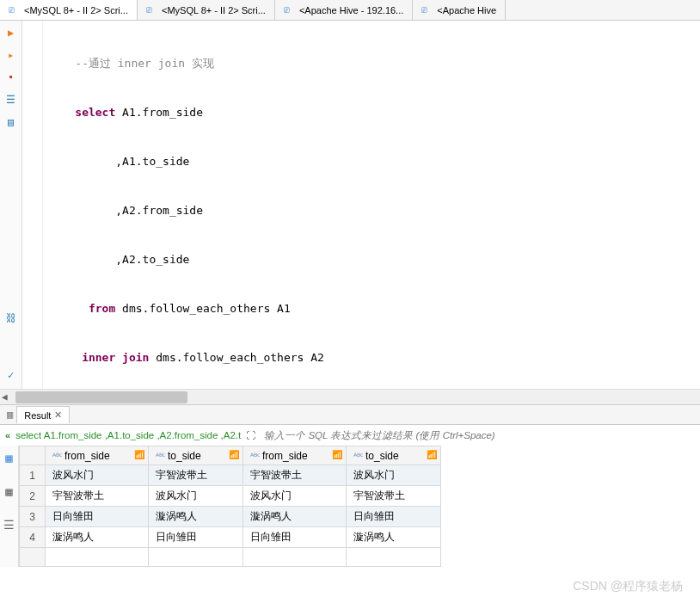 This screenshot has height=603, width=700. What do you see at coordinates (251, 435) in the screenshot?
I see `expand-icon: ⛶` at bounding box center [251, 435].